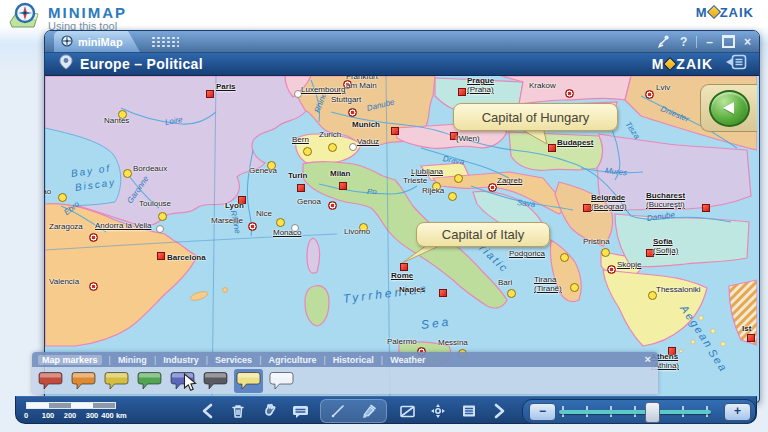  I want to click on app-logo: MINIMAP Using this tool, so click(68, 18).